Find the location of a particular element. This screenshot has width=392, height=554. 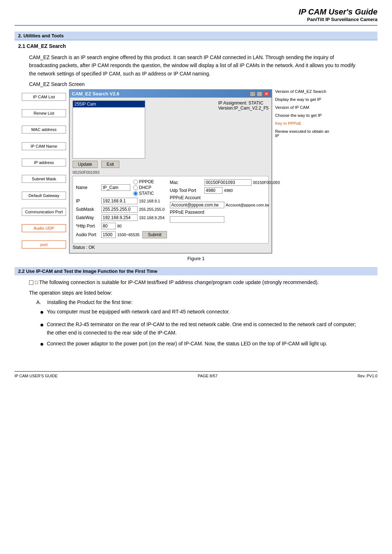

name-input is located at coordinates (116, 188).